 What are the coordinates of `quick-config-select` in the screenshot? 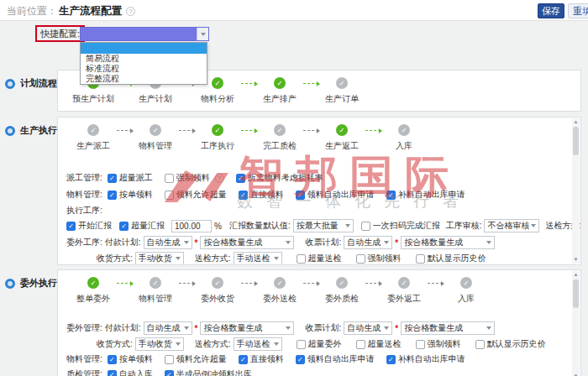 It's located at (144, 34).